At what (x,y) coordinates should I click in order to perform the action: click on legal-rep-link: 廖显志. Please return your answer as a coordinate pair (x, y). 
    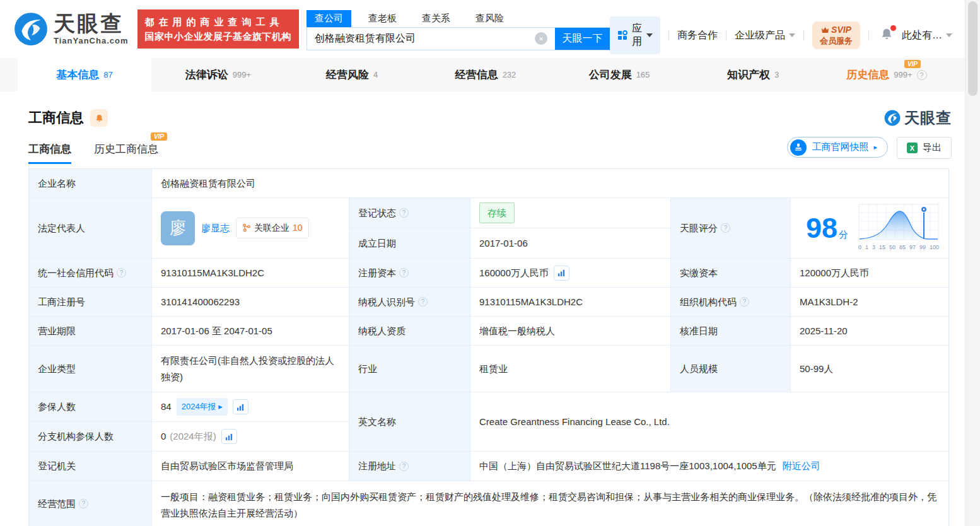
    Looking at the image, I should click on (216, 228).